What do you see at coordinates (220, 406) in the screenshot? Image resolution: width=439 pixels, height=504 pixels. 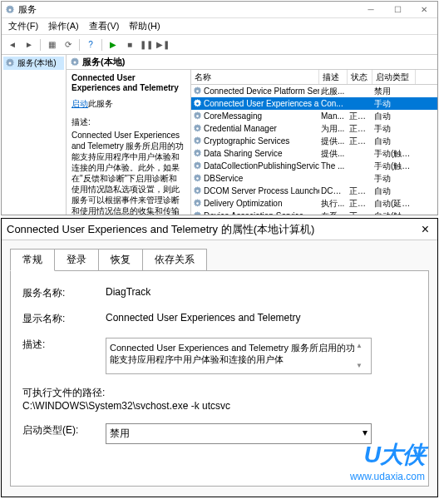 I see `path-value: C:\WINDOWS\System32\svchost.exe -k utcsv…` at bounding box center [220, 406].